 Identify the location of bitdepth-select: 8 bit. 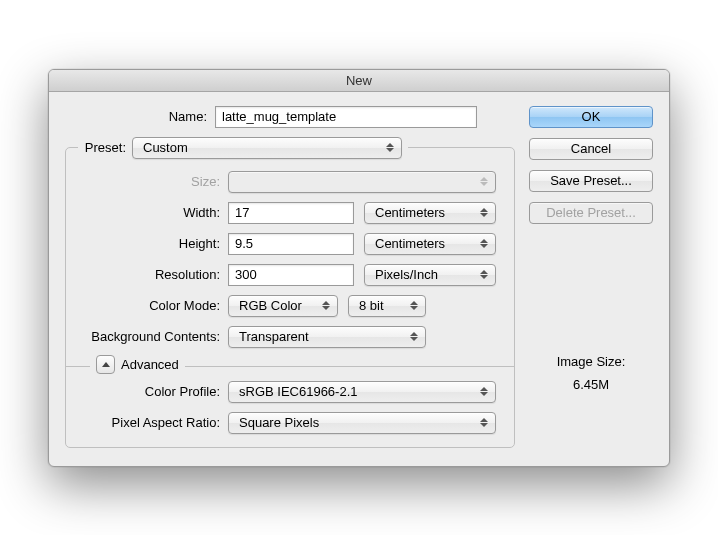
(387, 306).